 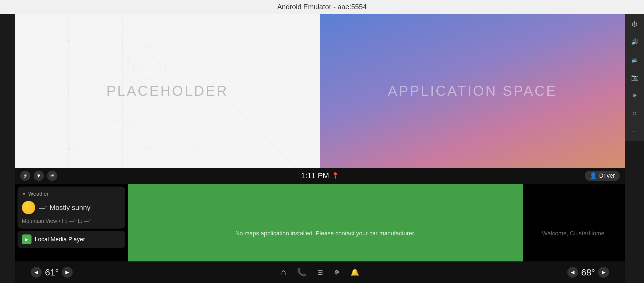 What do you see at coordinates (320, 176) in the screenshot?
I see `status-bar: ⚡ ▼ ☀ 1:11 PM 📍 👤 Driver` at bounding box center [320, 176].